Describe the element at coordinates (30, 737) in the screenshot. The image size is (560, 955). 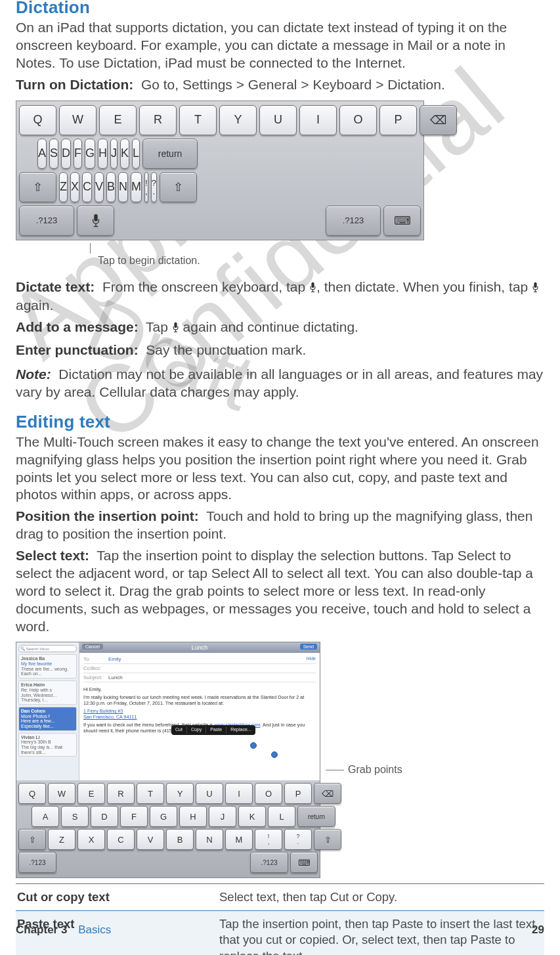
I see `sender: Vivian Li` at that location.